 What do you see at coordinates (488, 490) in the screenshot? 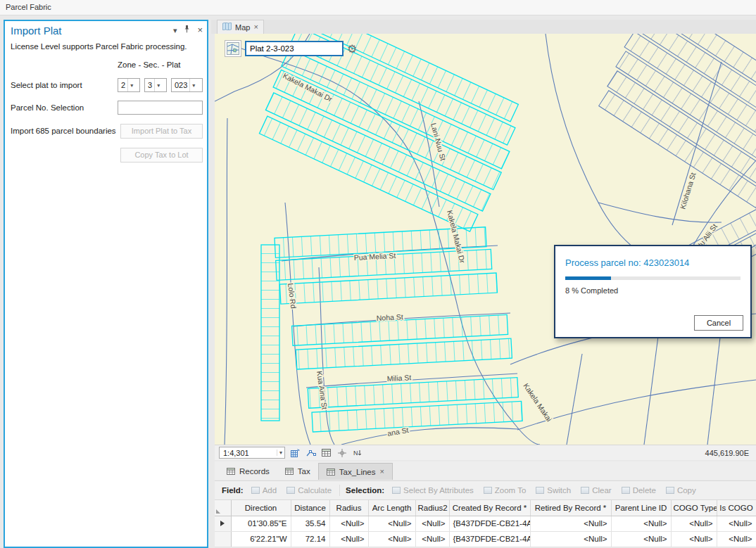
I see `zoom-to-icon` at bounding box center [488, 490].